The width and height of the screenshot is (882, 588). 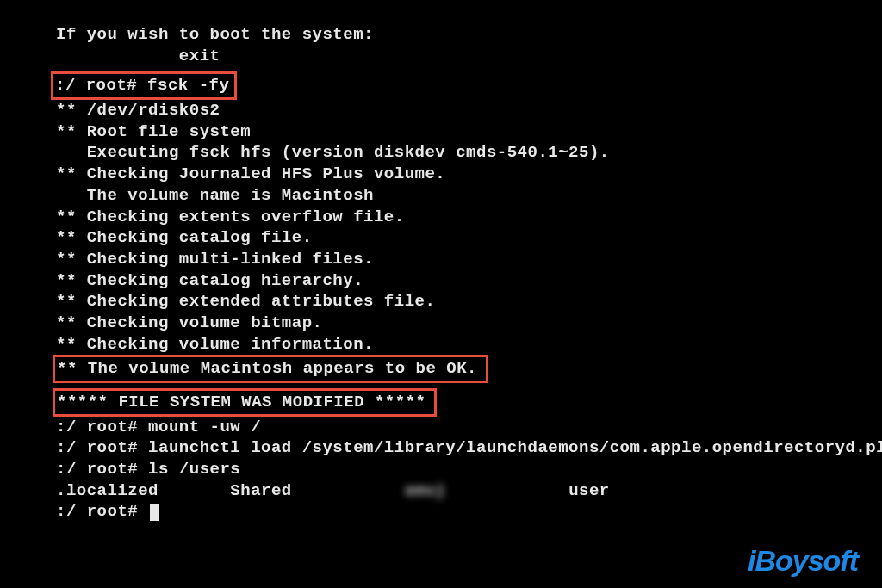 I want to click on highlight-fs-modified: ***** FILE SYSTEM WAS MODIFIED *****, so click(x=469, y=403).